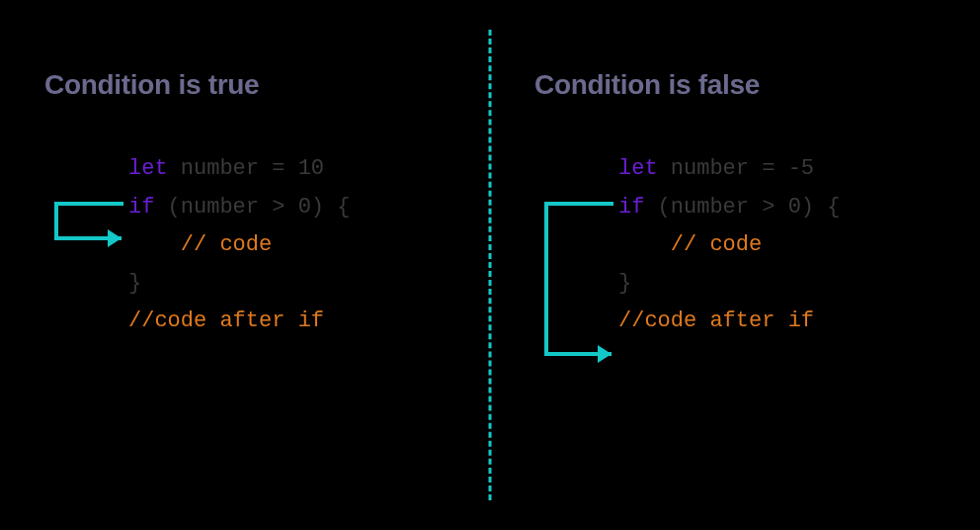 The image size is (980, 530). Describe the element at coordinates (245, 85) in the screenshot. I see `left-heading: Condition is true` at that location.